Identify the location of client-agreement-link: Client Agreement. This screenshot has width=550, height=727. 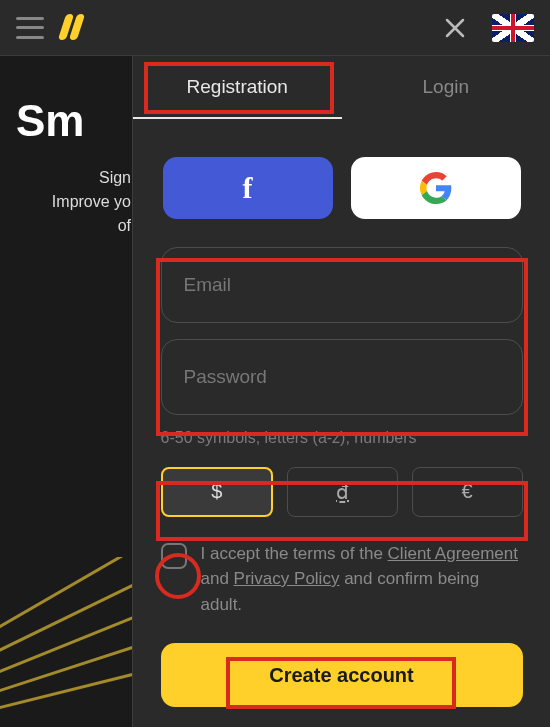
(453, 554).